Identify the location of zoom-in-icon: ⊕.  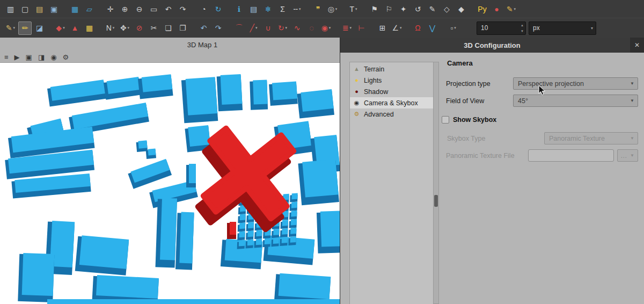
(125, 9).